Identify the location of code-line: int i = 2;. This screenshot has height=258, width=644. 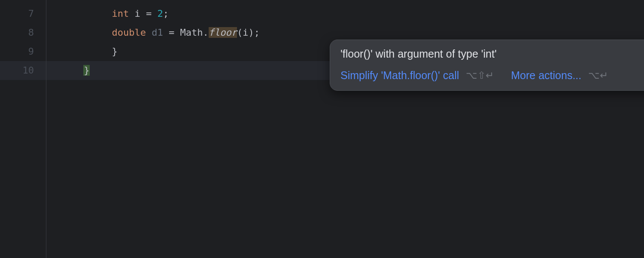
(349, 14).